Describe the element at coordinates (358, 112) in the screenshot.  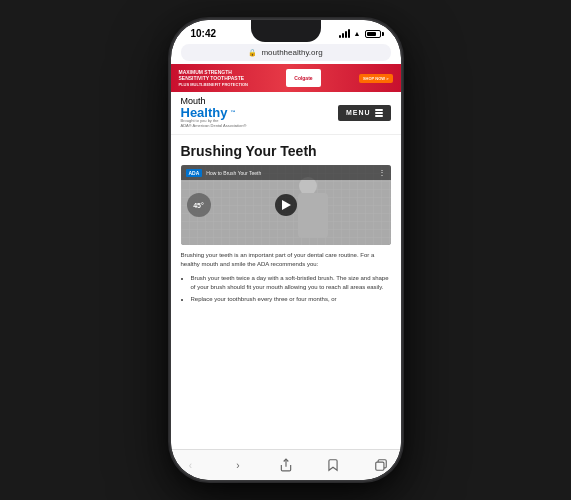
I see `menu-label: MENU` at that location.